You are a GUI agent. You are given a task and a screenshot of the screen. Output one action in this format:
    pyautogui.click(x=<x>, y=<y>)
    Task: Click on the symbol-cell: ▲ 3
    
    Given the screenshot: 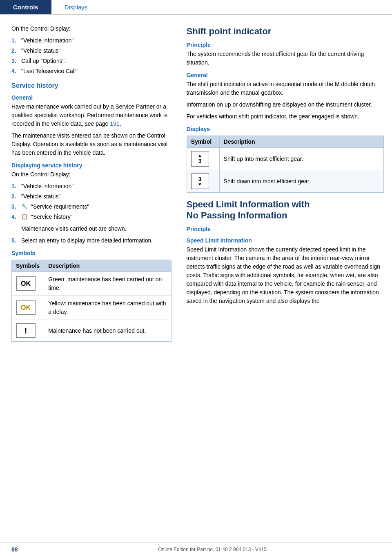 What is the action you would take?
    pyautogui.click(x=203, y=159)
    